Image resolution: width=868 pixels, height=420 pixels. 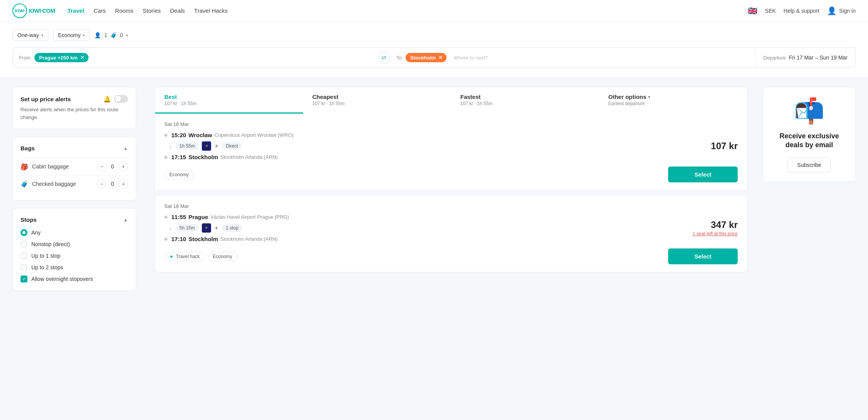 What do you see at coordinates (377, 100) in the screenshot?
I see `tab-cheapest: Cheapest 107 kr · 1h 55m` at bounding box center [377, 100].